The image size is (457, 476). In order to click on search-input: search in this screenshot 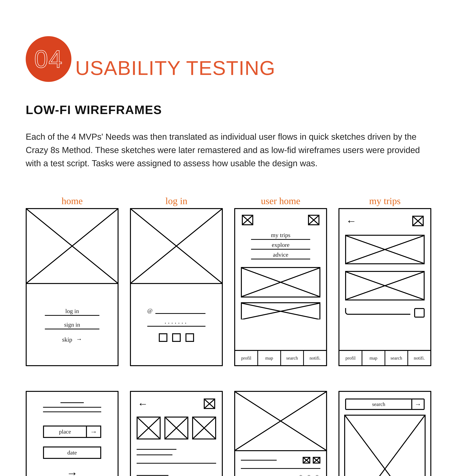, I will do `click(379, 404)`.